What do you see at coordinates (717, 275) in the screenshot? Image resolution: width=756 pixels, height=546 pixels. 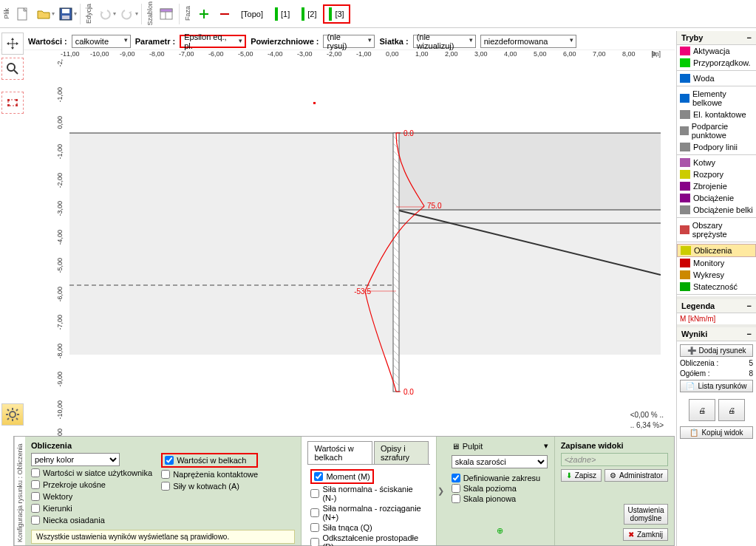 I see `tryby-item: Wykresy` at bounding box center [717, 275].